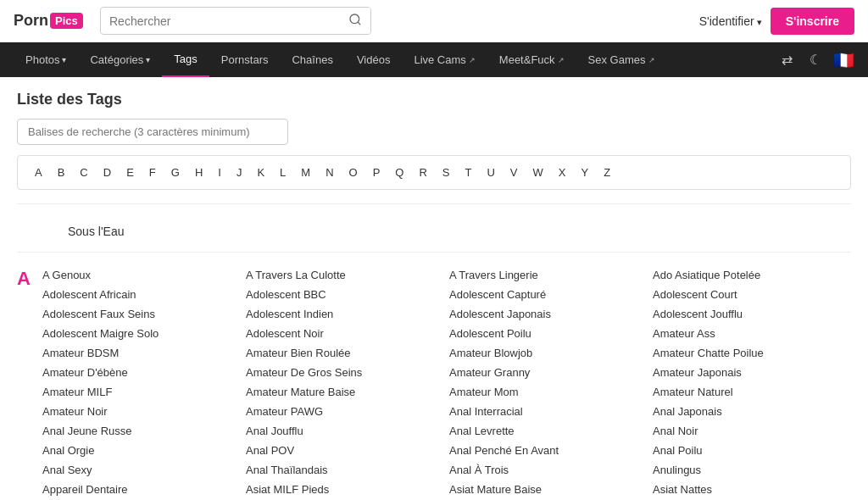 Image resolution: width=868 pixels, height=500 pixels. Describe the element at coordinates (348, 490) in the screenshot. I see `tag-link: Asiat MILF Pieds` at that location.